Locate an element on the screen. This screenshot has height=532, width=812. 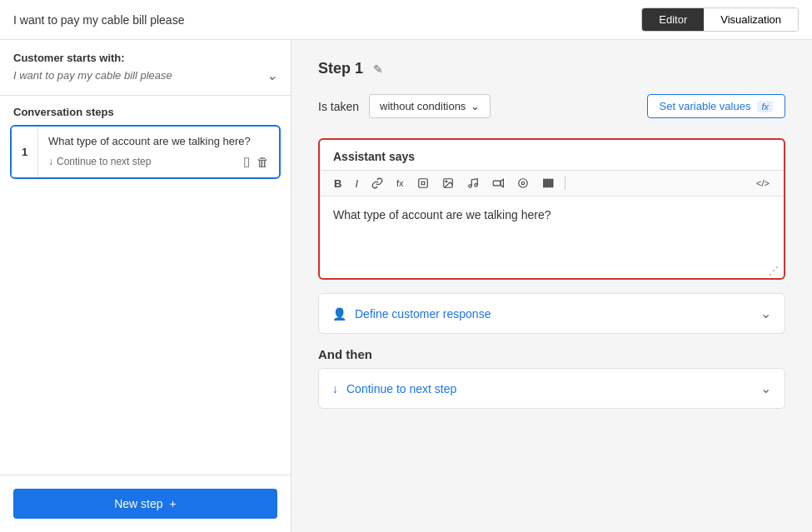
copy-icon: ▯ is located at coordinates (247, 162).